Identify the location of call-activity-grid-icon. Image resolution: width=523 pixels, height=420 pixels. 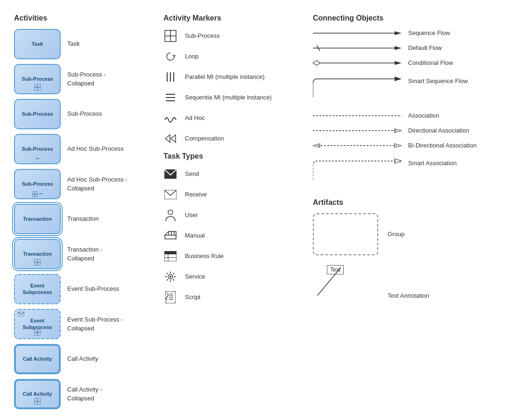
(37, 402).